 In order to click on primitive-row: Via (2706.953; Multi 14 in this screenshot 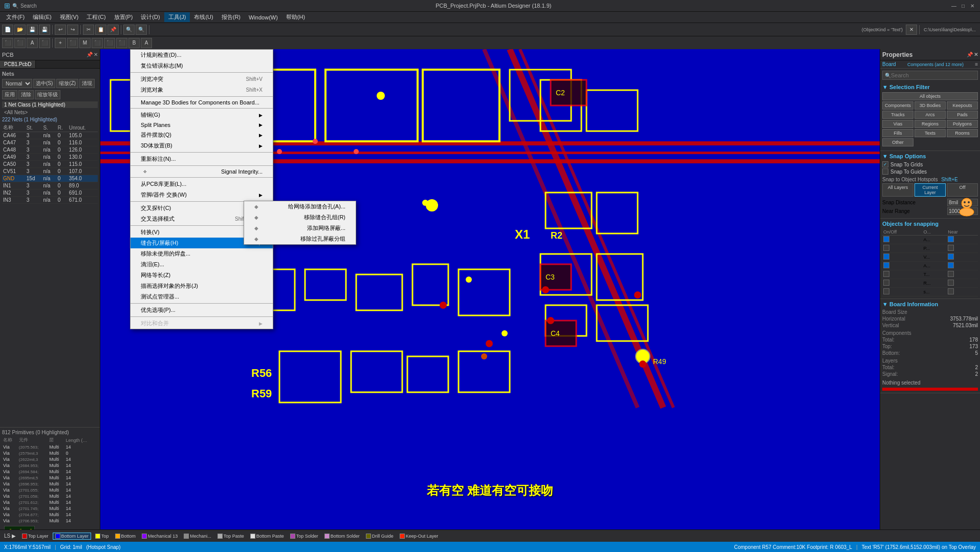, I will do `click(50, 521)`.